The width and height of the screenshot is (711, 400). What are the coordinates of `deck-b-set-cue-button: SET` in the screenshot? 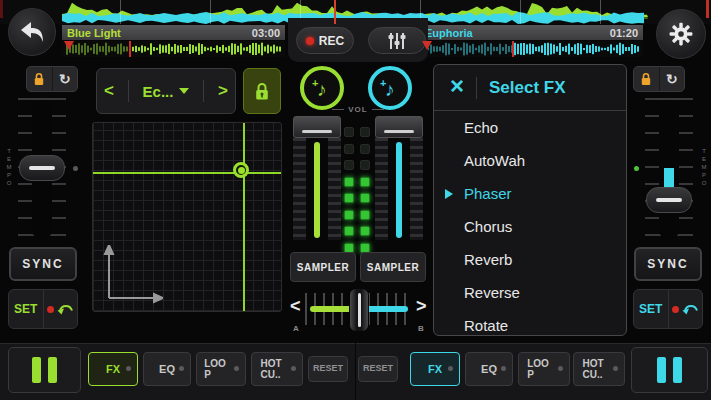 It's located at (651, 309).